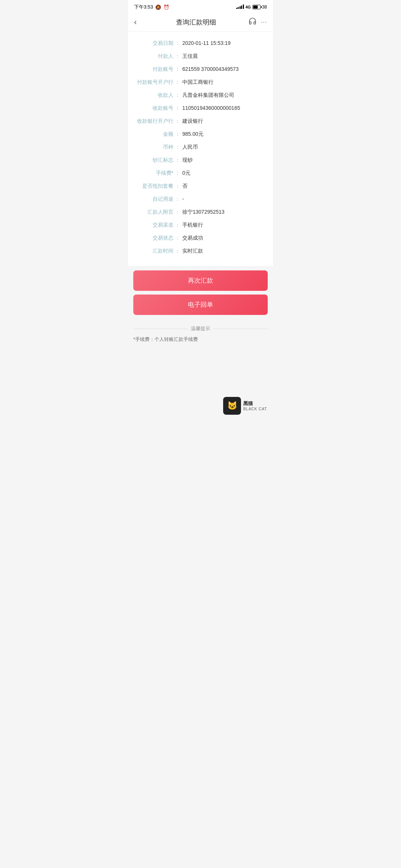  What do you see at coordinates (225, 69) in the screenshot?
I see `detail-value: 621559 3700004349573` at bounding box center [225, 69].